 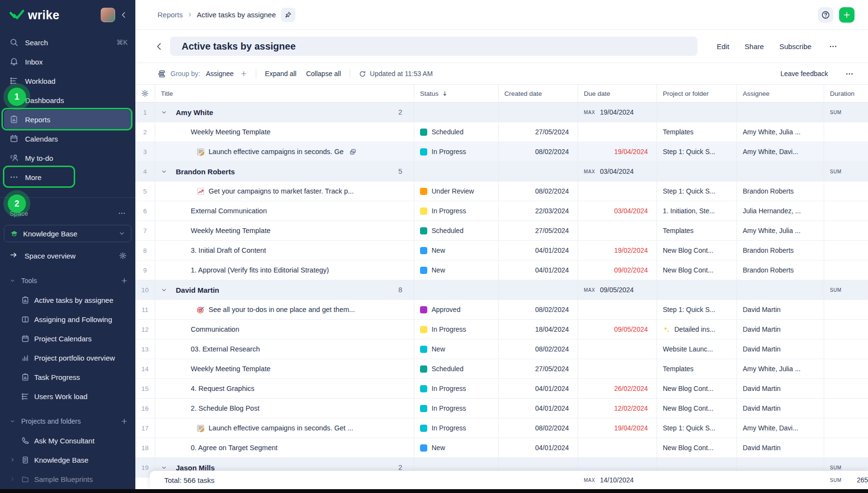 What do you see at coordinates (618, 93) in the screenshot?
I see `column-header-due-date: Due date` at bounding box center [618, 93].